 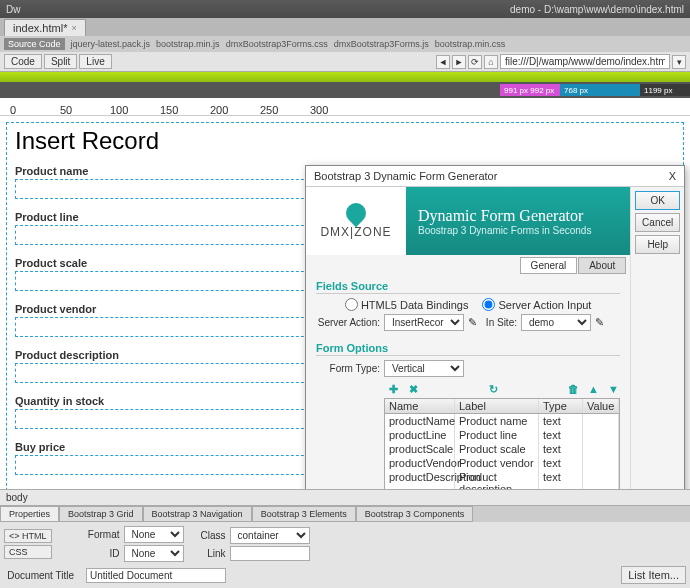 I want to click on breakpoint: 768 px, so click(x=600, y=90).